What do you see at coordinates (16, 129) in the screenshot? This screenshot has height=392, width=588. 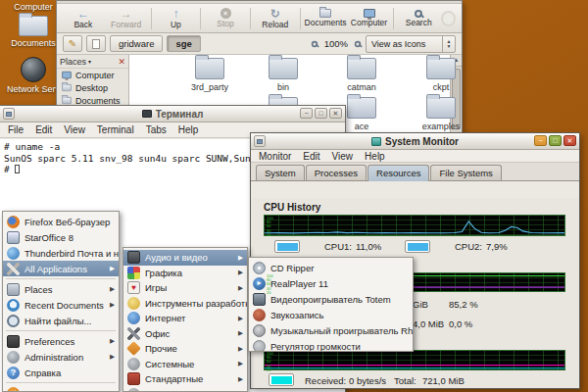 I see `menu-file: File` at bounding box center [16, 129].